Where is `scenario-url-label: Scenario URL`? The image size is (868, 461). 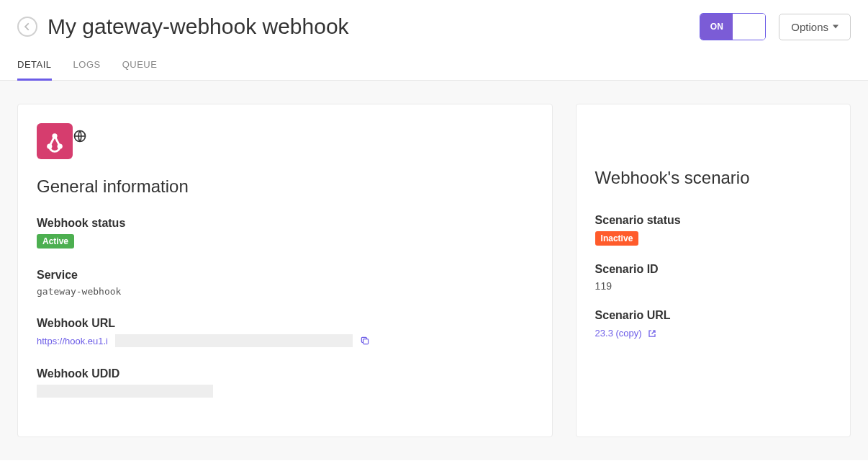
scenario-url-label: Scenario URL is located at coordinates (713, 315).